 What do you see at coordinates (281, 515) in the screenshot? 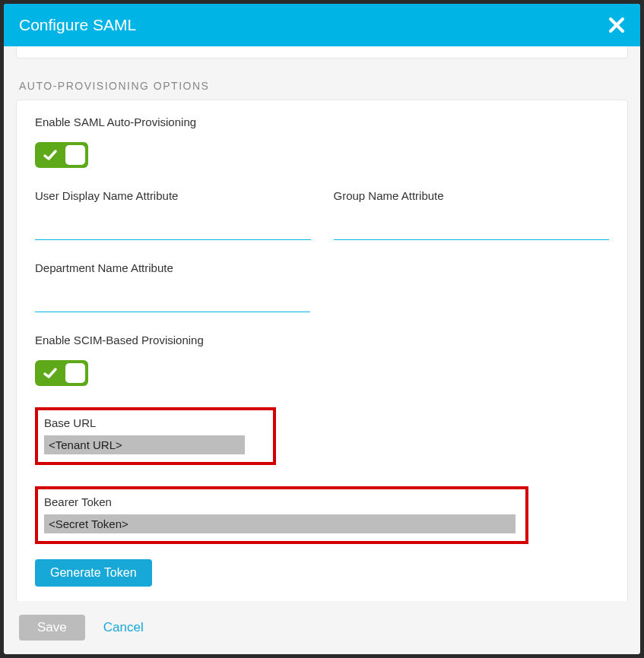
I see `bearer-token-highlight: Bearer Token <Secret Token>` at bounding box center [281, 515].